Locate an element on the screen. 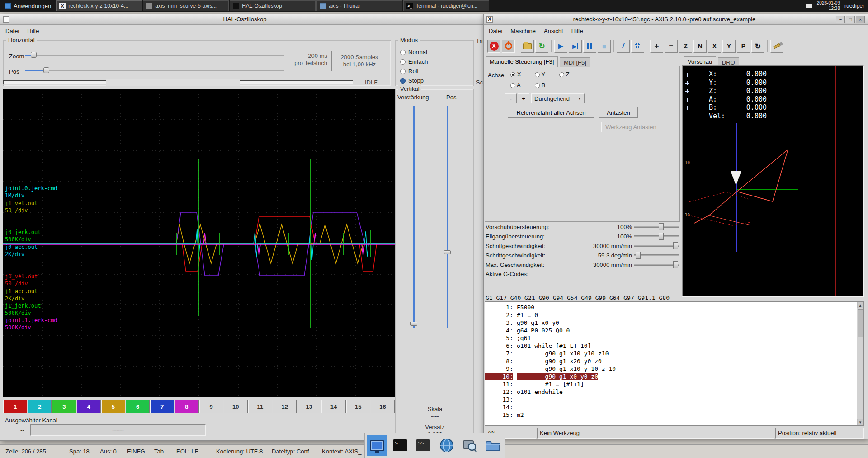 The width and height of the screenshot is (868, 458). listing-scrollbar: ▲ ▼ is located at coordinates (860, 364).